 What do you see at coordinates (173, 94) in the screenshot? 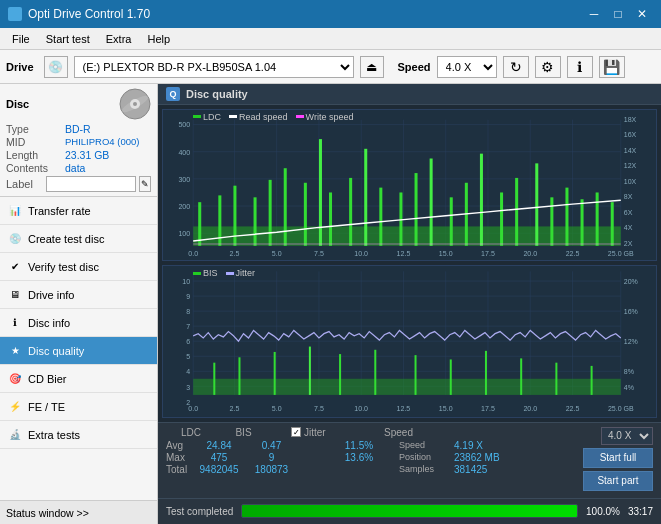
I see `content-icon: Q` at bounding box center [173, 94].